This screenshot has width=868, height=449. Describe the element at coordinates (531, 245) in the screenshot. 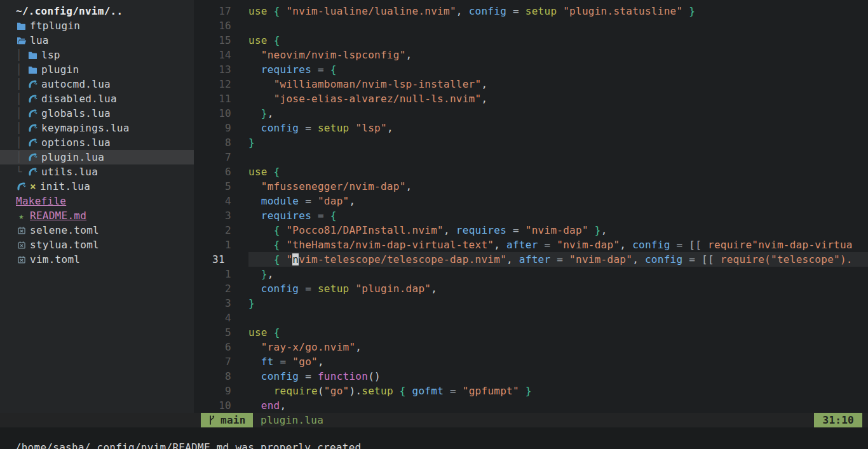

I see `code-line: 1 { "theHamsta/nvim-dap-virtual-text", a…` at that location.